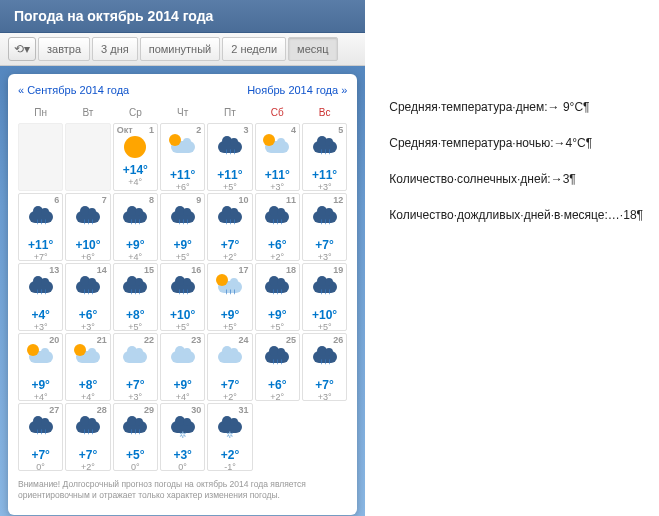 The width and height of the screenshot is (659, 516). What do you see at coordinates (182, 227) in the screenshot?
I see `day-cell: 9╵╵╵+9°+5°` at bounding box center [182, 227].